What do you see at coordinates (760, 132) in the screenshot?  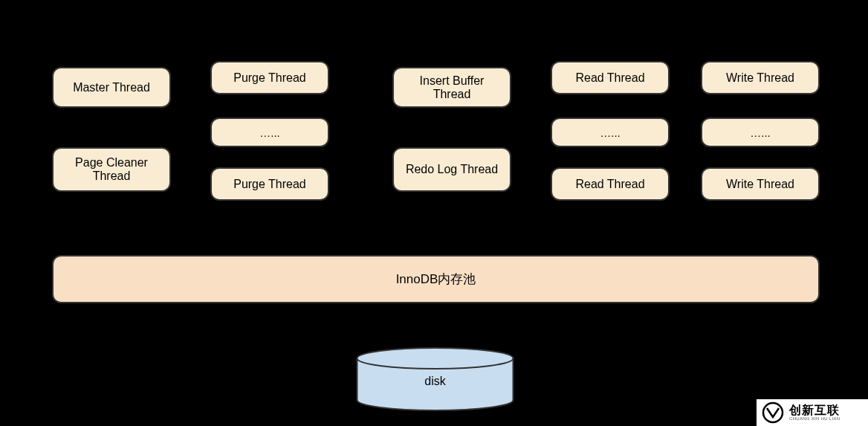 I see `write-ellipsis-label: …...` at bounding box center [760, 132].